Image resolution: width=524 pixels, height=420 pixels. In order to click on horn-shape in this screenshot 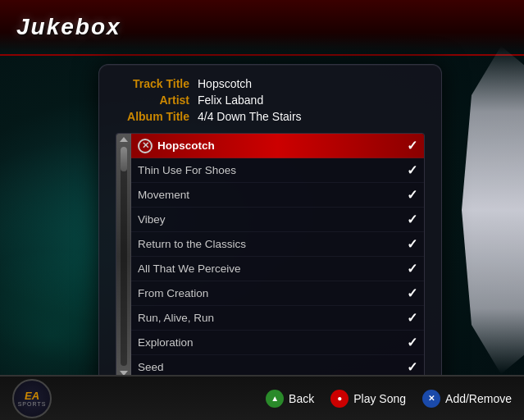, I will do `click(483, 210)`.